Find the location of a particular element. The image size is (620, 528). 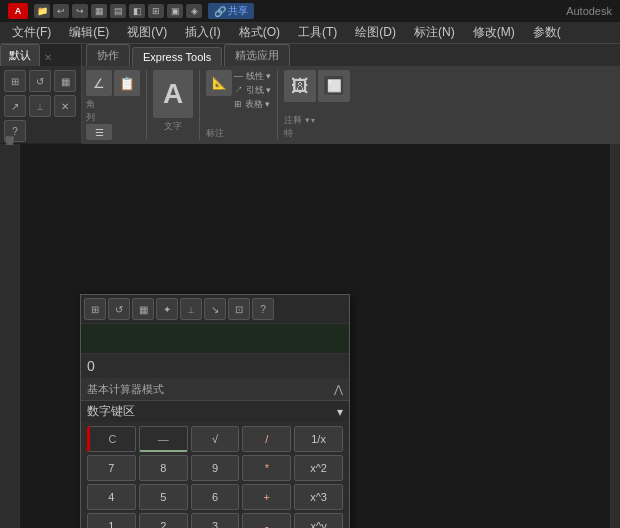

toolbar-icon5: ▣ is located at coordinates (175, 11).